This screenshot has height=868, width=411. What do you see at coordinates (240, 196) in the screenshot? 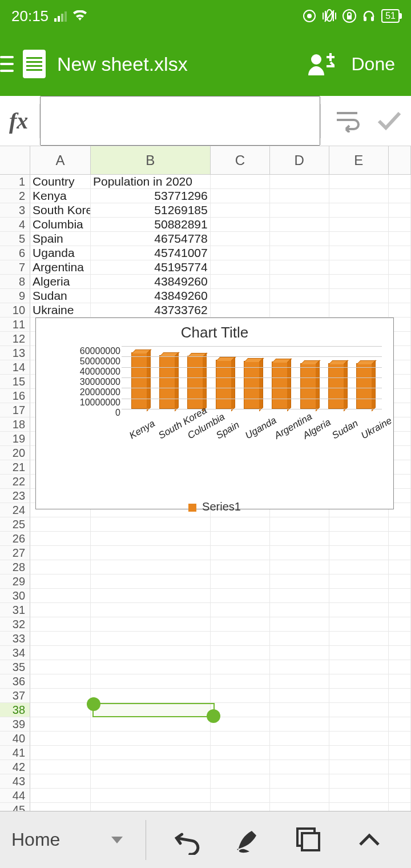
I see `cell-C2` at bounding box center [240, 196].